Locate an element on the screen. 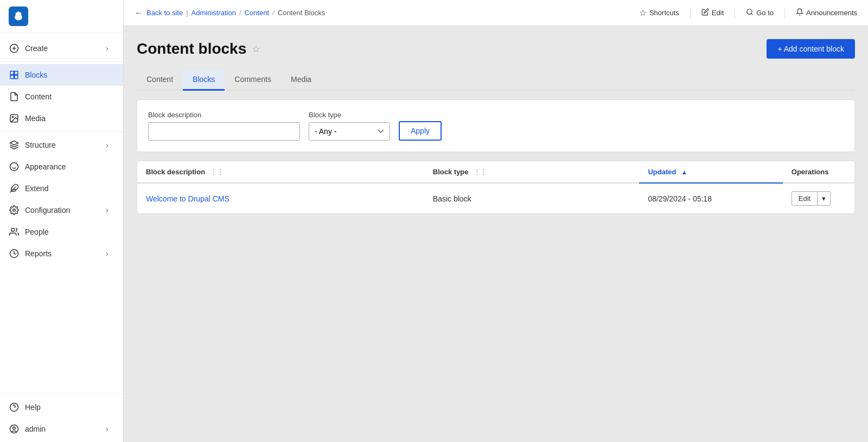 The width and height of the screenshot is (868, 442). announcements-label: Announcements is located at coordinates (832, 13).